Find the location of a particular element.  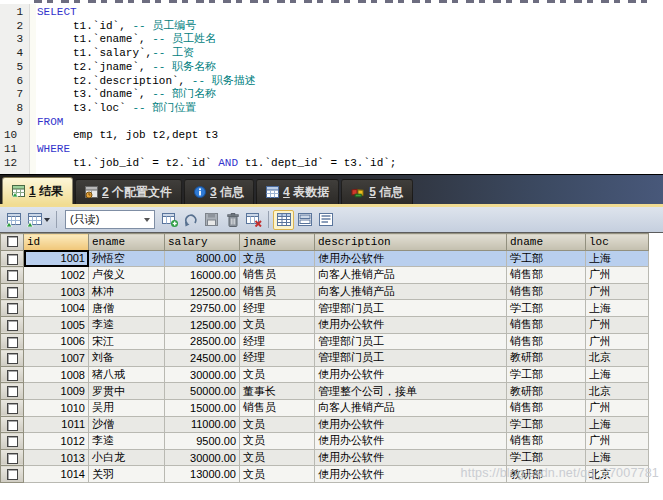

grid-view-button is located at coordinates (284, 220).